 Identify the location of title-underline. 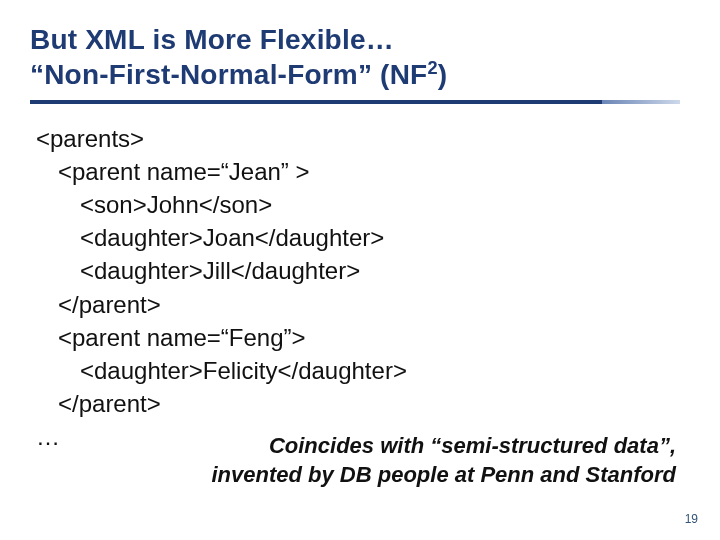
(355, 102).